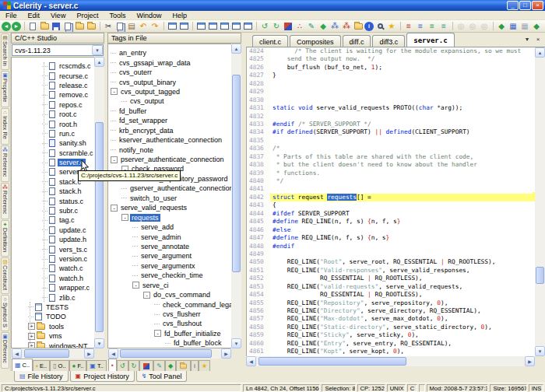 The image size is (545, 392). I want to click on tree-item: +windows-NT, so click(58, 345).